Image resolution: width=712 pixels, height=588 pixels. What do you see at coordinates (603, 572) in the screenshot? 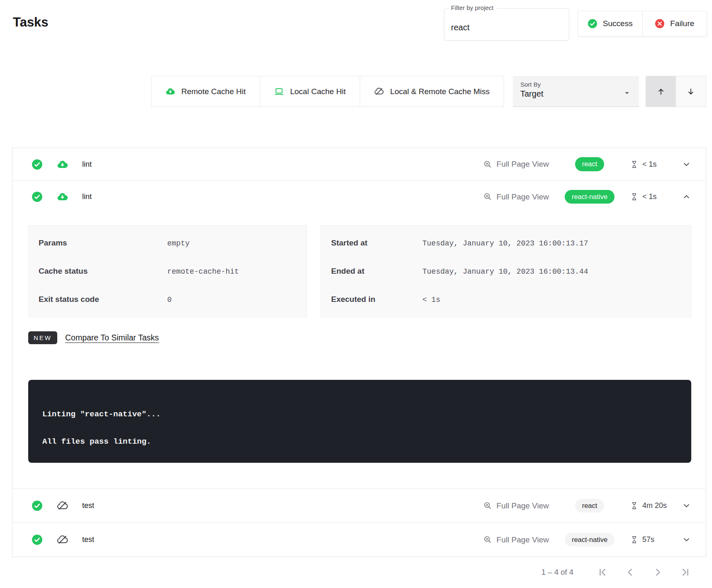
I see `first-page-button` at bounding box center [603, 572].